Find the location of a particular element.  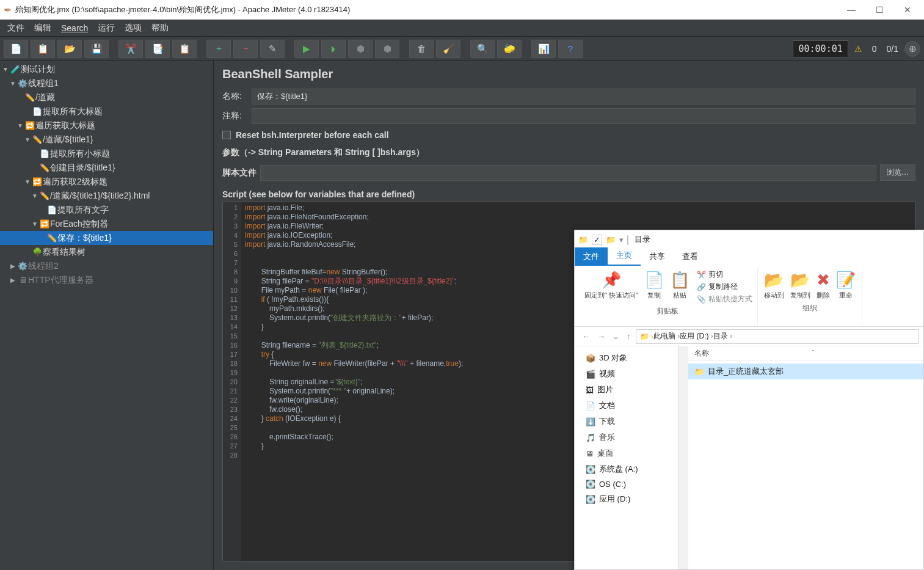

name-input is located at coordinates (584, 97).